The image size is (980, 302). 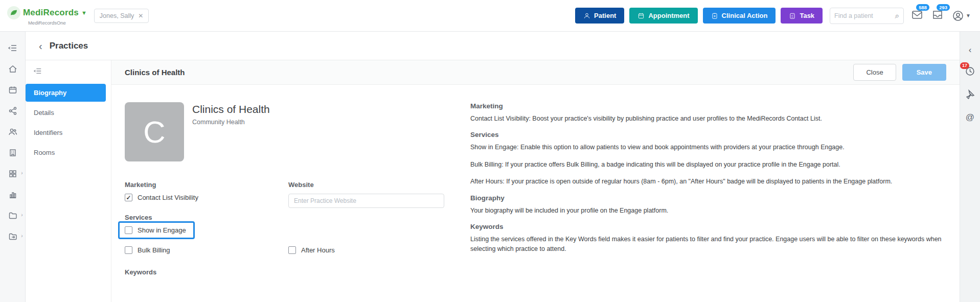 I want to click on sidebar-item-biography: Biography, so click(x=65, y=93).